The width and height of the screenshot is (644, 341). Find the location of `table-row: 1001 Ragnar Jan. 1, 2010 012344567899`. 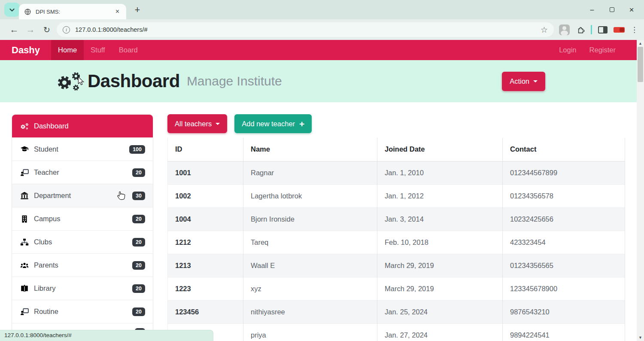

table-row: 1001 Ragnar Jan. 1, 2010 012344567899 is located at coordinates (397, 173).